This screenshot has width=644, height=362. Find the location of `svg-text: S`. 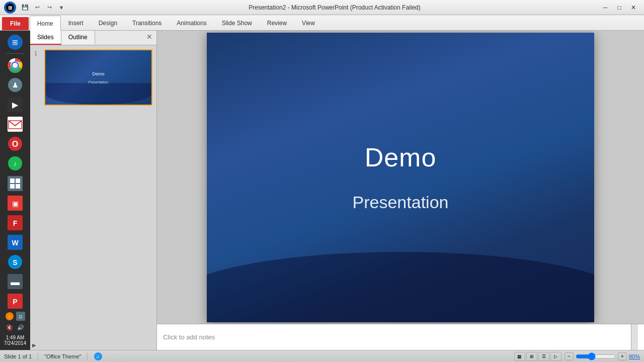

svg-text: S is located at coordinates (15, 262).